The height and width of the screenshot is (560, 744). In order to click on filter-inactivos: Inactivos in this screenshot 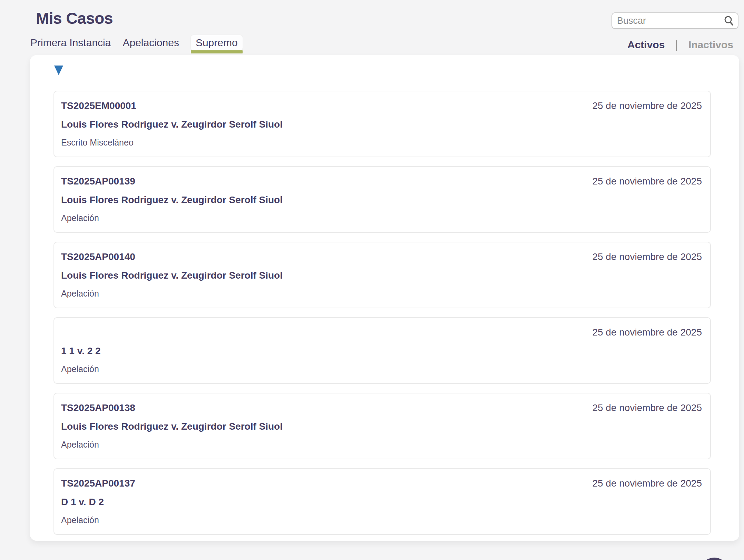, I will do `click(711, 45)`.